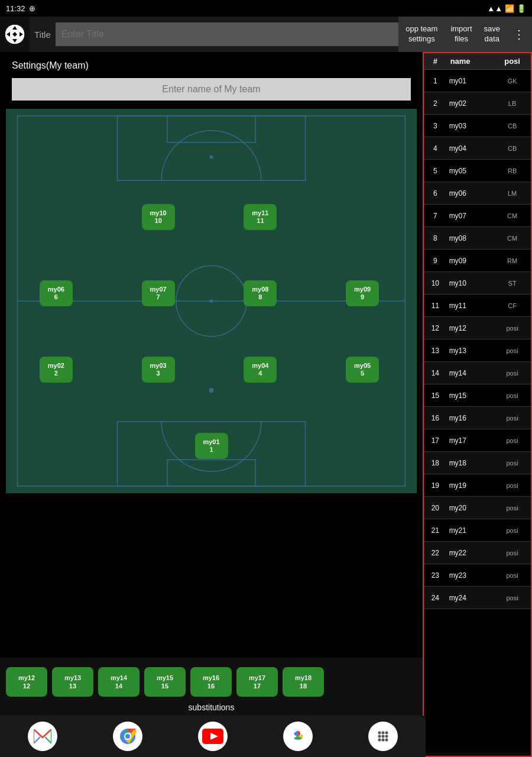 This screenshot has width=532, height=757. Describe the element at coordinates (478, 328) in the screenshot. I see `table-row: 12my12posi` at that location.